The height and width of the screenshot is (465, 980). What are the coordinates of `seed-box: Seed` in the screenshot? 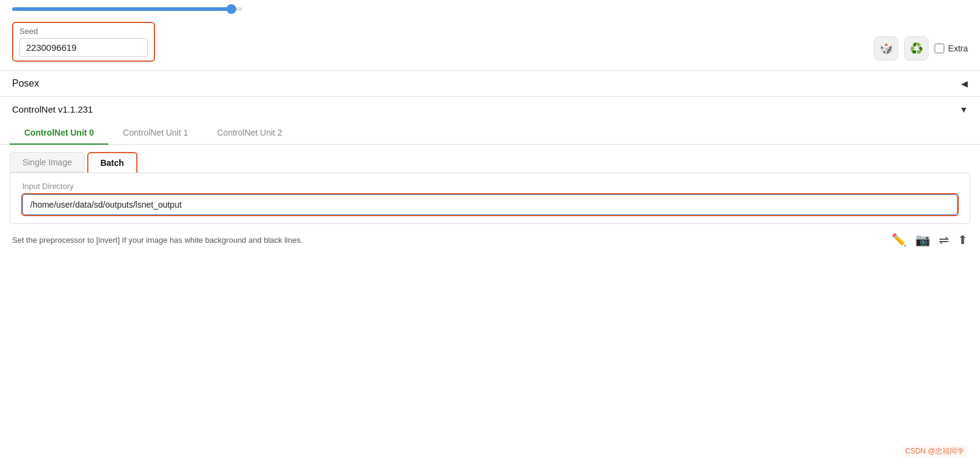 It's located at (84, 42).